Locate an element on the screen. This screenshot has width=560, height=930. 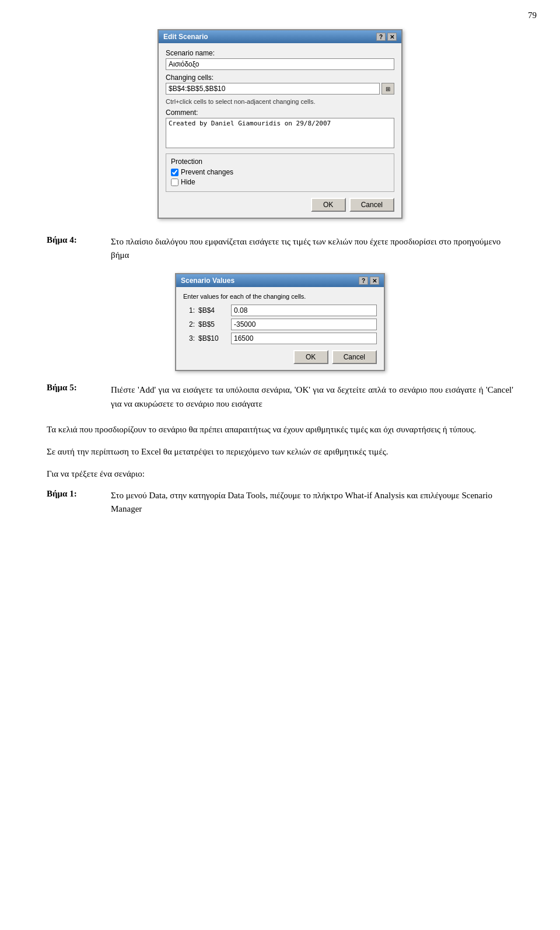
protection-section: Protection Prevent changes Hide is located at coordinates (280, 173).